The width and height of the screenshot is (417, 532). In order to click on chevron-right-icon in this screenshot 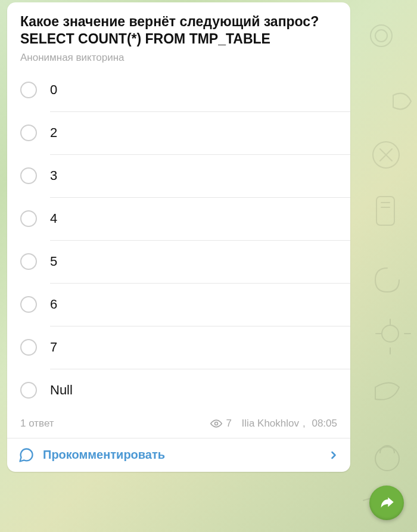, I will do `click(334, 455)`.